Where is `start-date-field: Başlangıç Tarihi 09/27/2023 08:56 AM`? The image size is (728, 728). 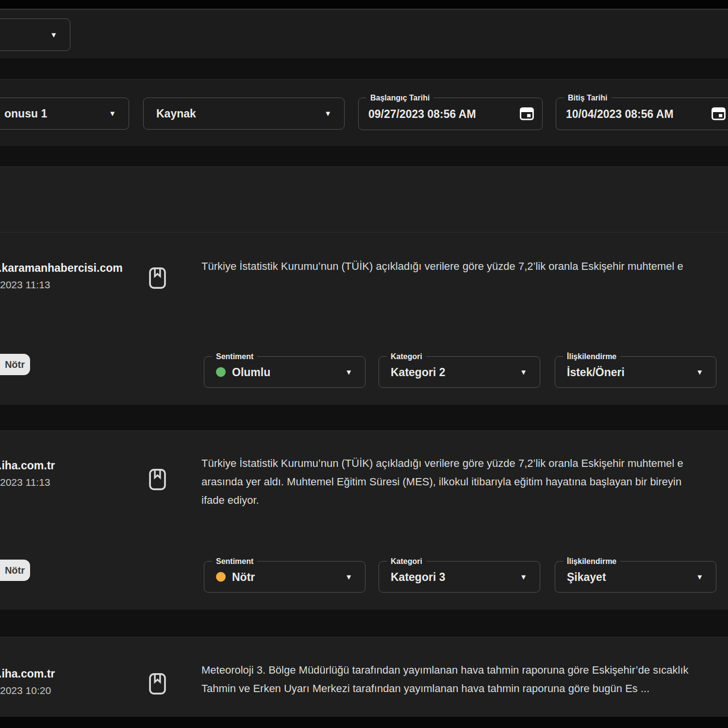
start-date-field: Başlangıç Tarihi 09/27/2023 08:56 AM is located at coordinates (450, 114).